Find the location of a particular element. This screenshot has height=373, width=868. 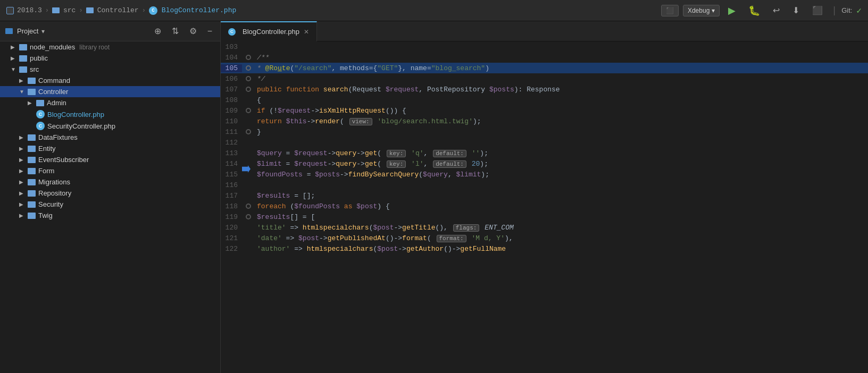

code-text: $results = []; is located at coordinates (285, 196).